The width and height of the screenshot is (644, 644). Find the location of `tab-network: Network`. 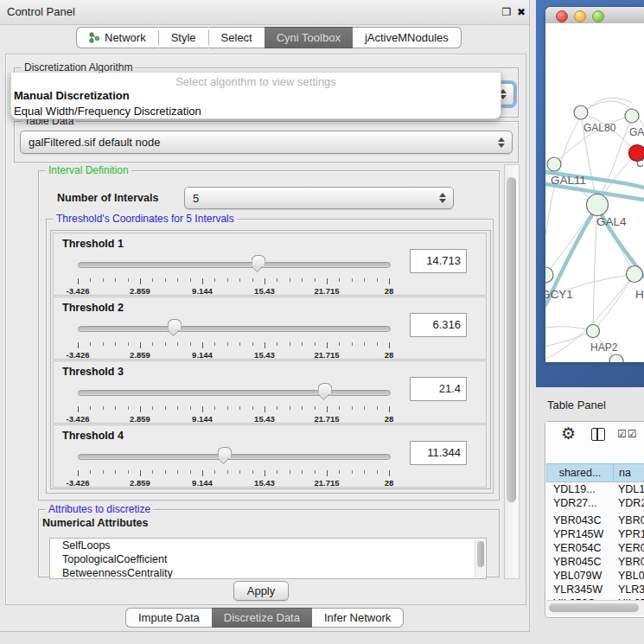

tab-network: Network is located at coordinates (118, 38).